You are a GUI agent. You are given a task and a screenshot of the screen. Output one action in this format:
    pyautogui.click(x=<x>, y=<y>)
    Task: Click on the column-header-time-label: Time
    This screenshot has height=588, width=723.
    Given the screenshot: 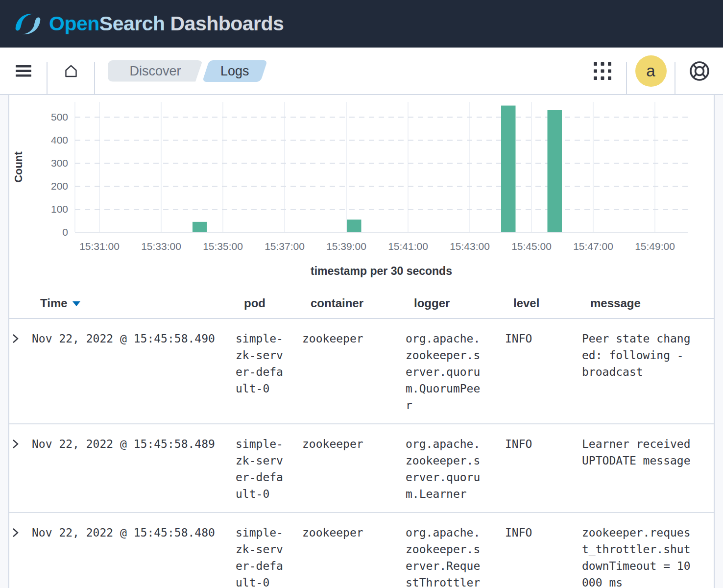 What is the action you would take?
    pyautogui.click(x=54, y=303)
    